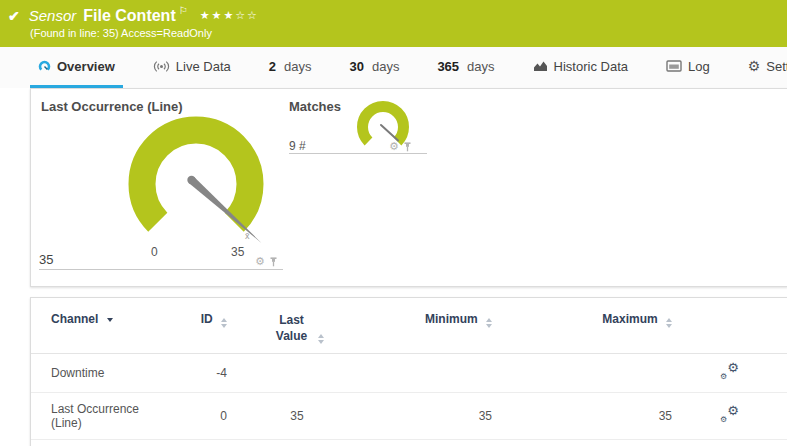  I want to click on secondary-gauge-underline, so click(358, 154).